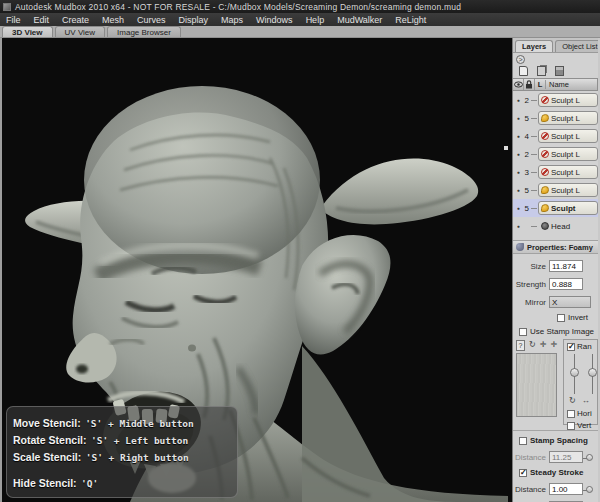  I want to click on steady-stroke-slider, so click(590, 490).